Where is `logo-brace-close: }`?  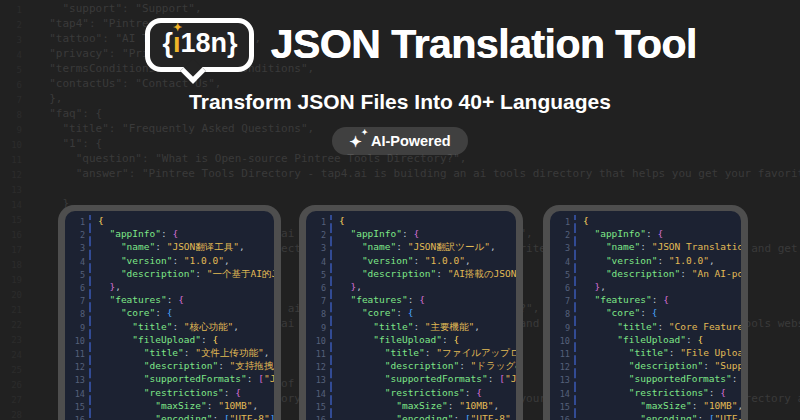
logo-brace-close: } is located at coordinates (232, 43).